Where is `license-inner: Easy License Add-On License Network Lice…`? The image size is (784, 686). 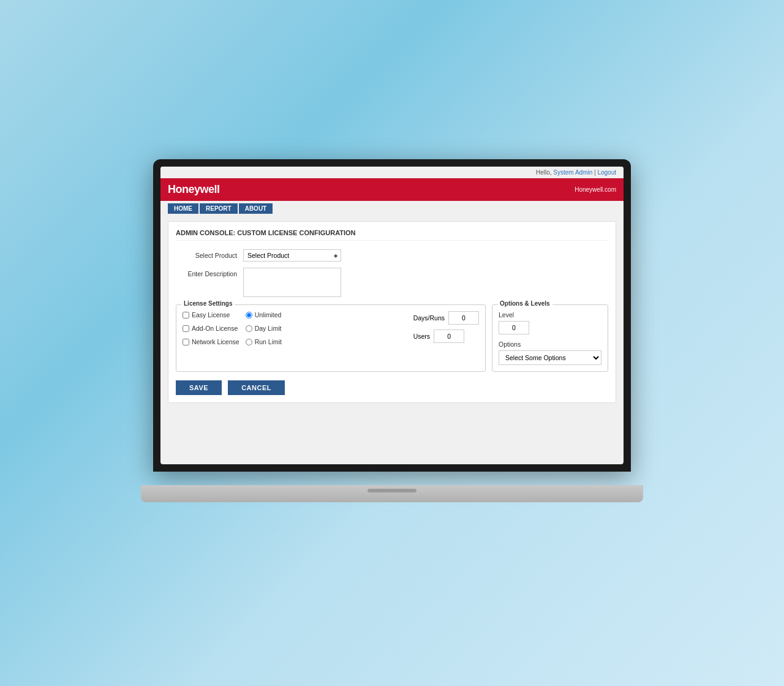
license-inner: Easy License Add-On License Network Lice… is located at coordinates (331, 328).